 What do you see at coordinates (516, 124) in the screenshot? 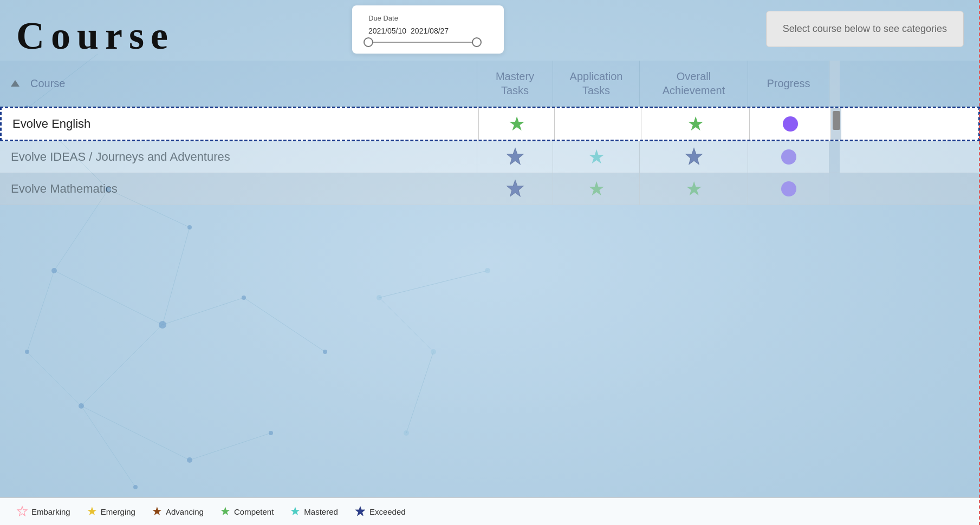
I see `mastery-english: ★` at bounding box center [516, 124].